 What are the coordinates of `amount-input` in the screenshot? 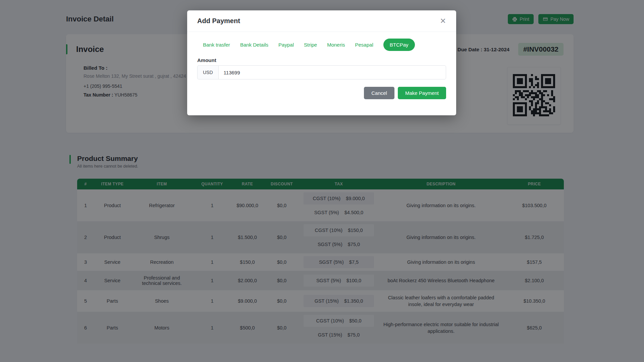 It's located at (332, 72).